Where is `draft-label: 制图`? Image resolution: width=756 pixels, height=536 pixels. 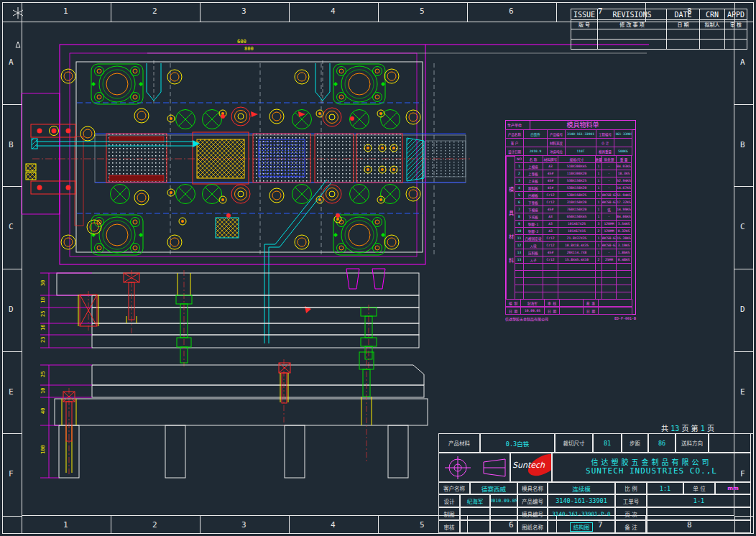 draft-label: 制图 is located at coordinates (449, 514).